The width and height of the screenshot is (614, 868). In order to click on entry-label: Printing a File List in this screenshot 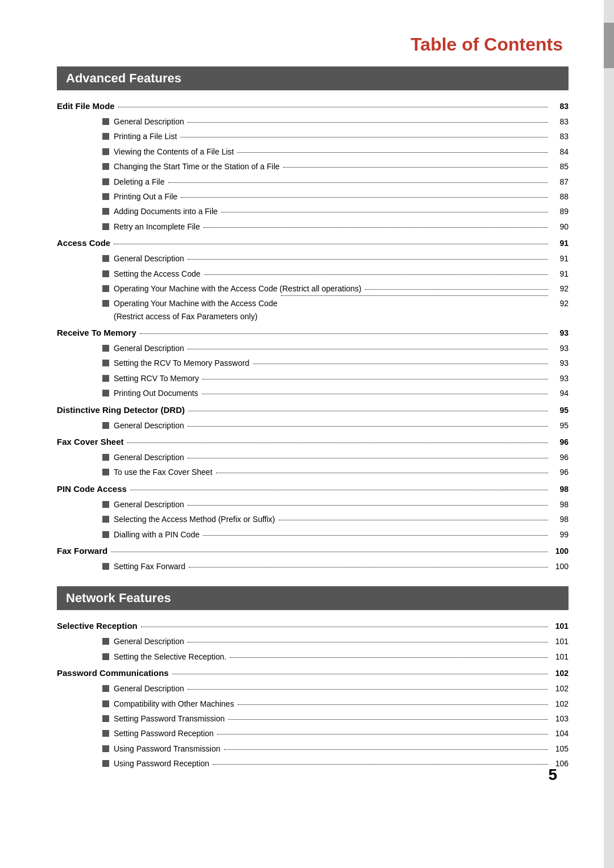, I will do `click(146, 136)`.